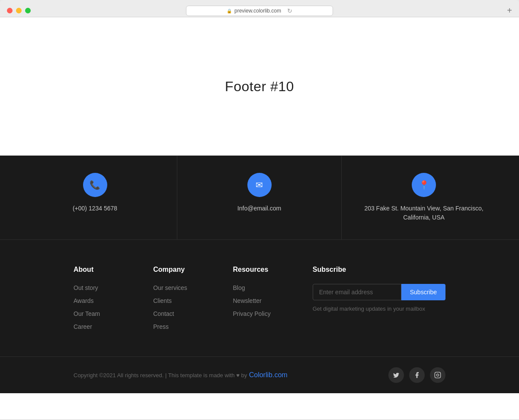 The image size is (519, 420). I want to click on email-icon: ✉, so click(260, 185).